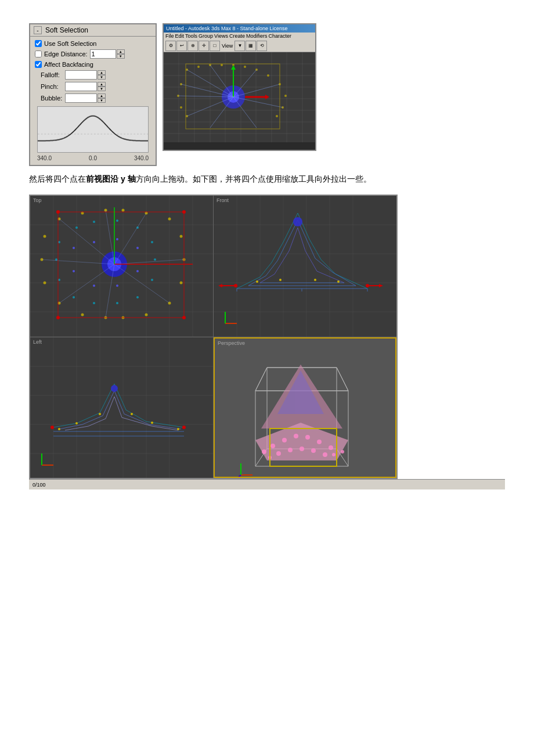 The image size is (534, 756). I want to click on curve-canvas, so click(93, 129).